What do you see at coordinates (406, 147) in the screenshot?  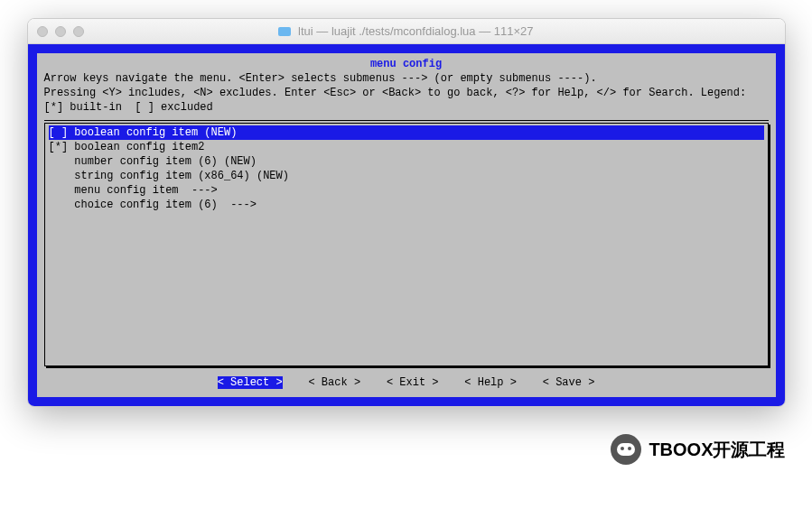 I see `menu-item-boolean2: [*] boolean config item2` at bounding box center [406, 147].